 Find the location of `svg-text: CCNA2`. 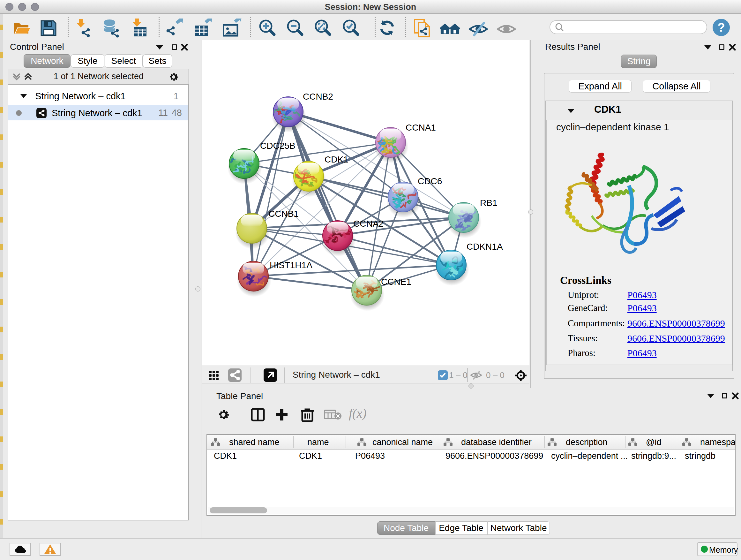

svg-text: CCNA2 is located at coordinates (368, 224).